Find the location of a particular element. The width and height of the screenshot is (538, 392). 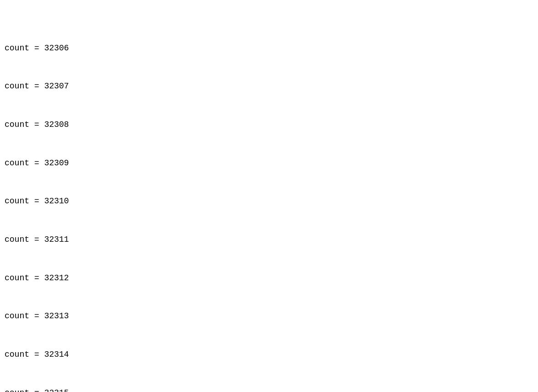

count-line-4: count = 32309 is located at coordinates (269, 163).